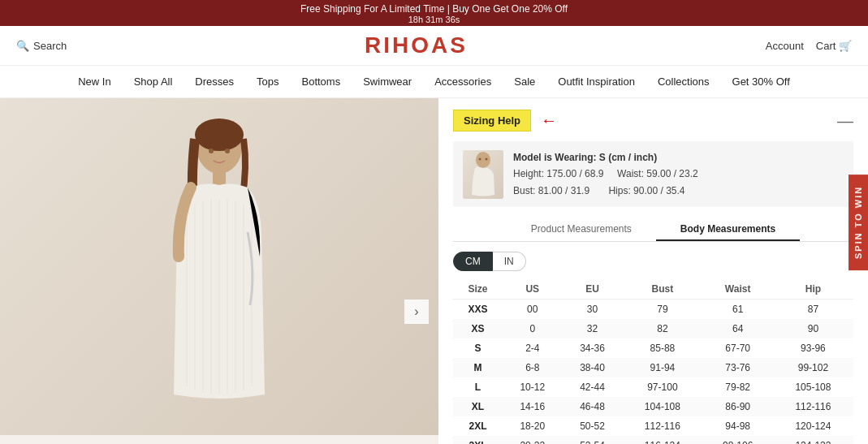 The width and height of the screenshot is (868, 444). Describe the element at coordinates (94, 81) in the screenshot. I see `nav-item-new-in: New In` at that location.